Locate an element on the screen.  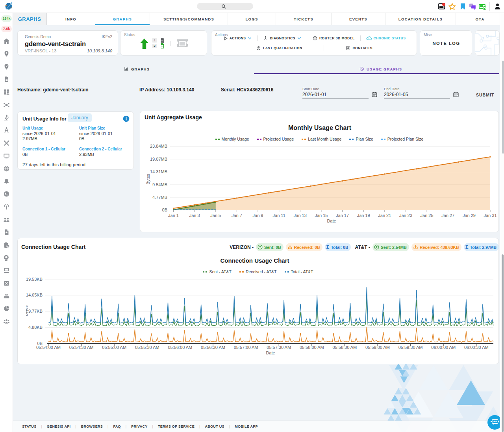
svg-text: 4.77MB is located at coordinates (160, 197).